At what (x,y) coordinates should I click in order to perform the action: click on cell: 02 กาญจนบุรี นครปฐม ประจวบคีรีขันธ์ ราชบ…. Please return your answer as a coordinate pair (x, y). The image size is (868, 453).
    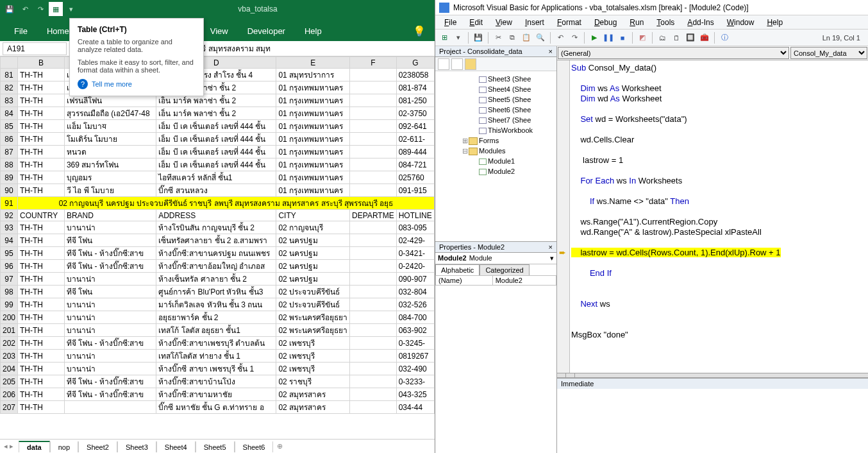
    Looking at the image, I should click on (226, 203).